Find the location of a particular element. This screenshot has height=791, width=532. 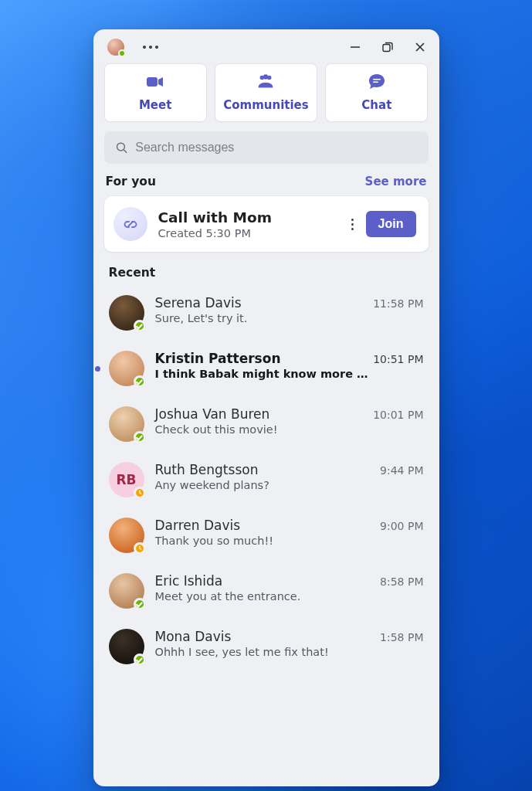

meet-label: Meet is located at coordinates (155, 105).